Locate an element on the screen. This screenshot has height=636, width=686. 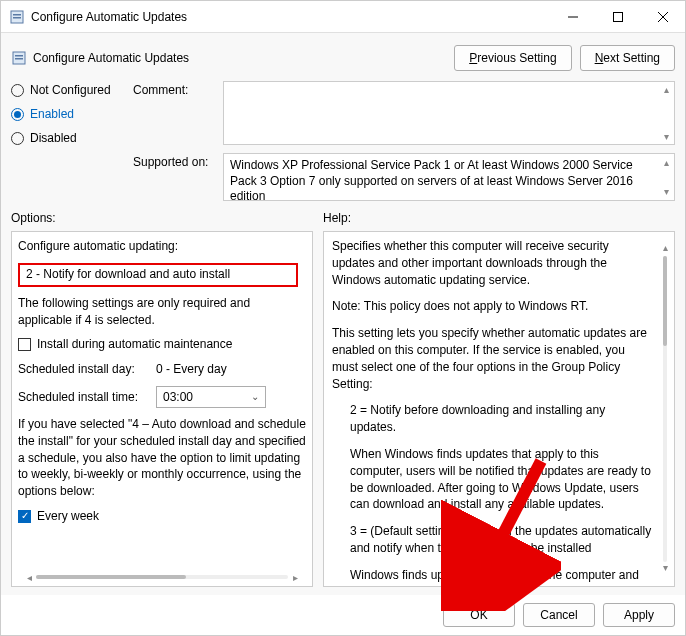
radio-enabled: Enabled is located at coordinates (72, 114).